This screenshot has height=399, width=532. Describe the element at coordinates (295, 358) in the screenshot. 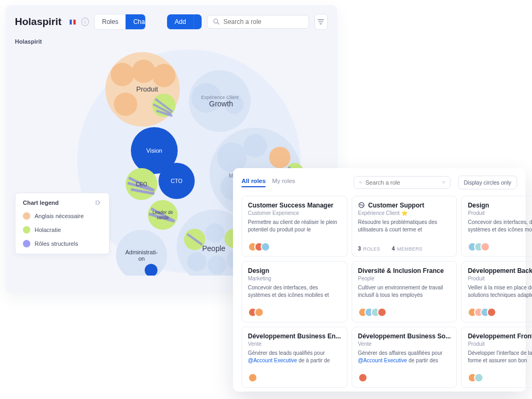

I see `role-card: Développement Business En... Vente Génér…` at that location.